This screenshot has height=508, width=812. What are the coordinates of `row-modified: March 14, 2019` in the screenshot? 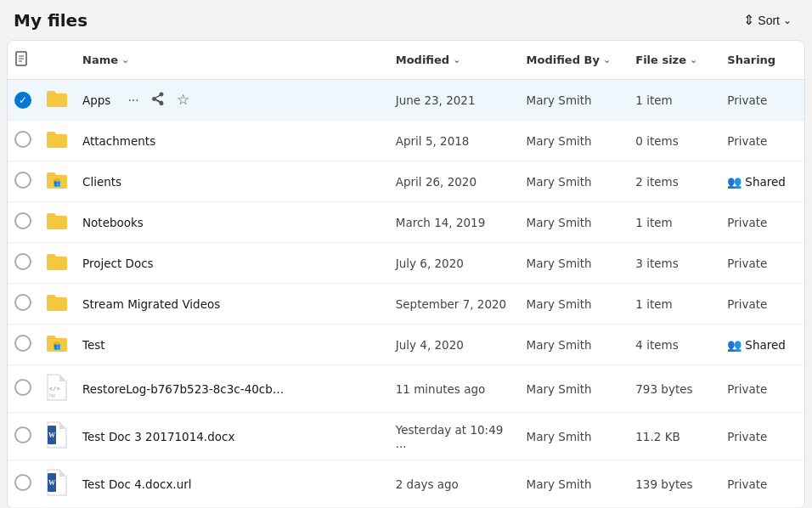 It's located at (454, 223).